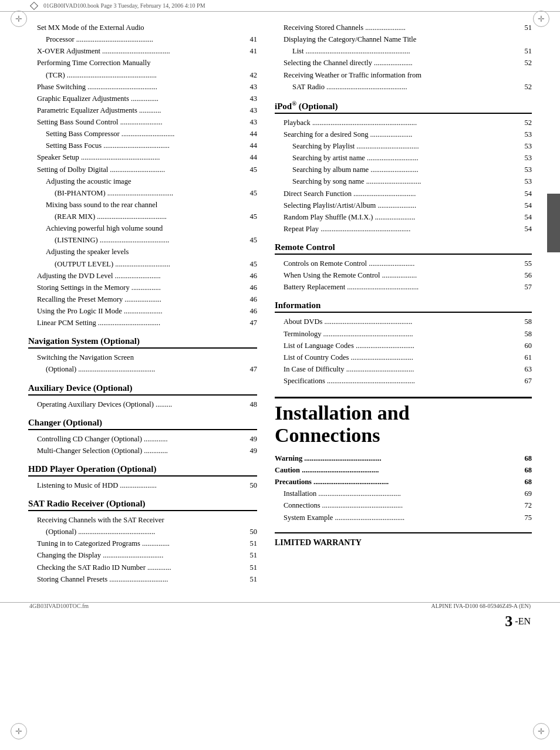  What do you see at coordinates (143, 555) in the screenshot?
I see `toc-entry: Changing the Display ...................…` at bounding box center [143, 555].